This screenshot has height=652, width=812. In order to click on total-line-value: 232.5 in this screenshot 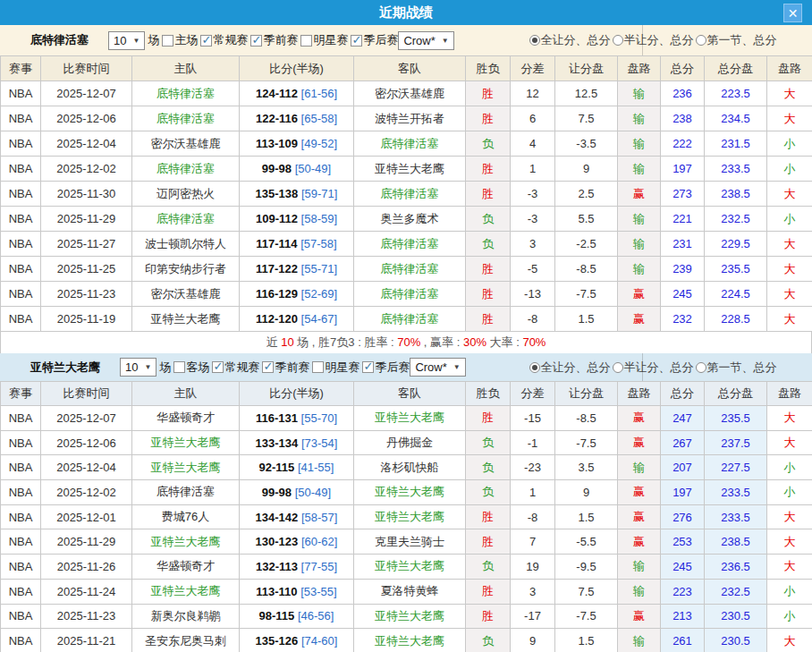, I will do `click(735, 218)`.